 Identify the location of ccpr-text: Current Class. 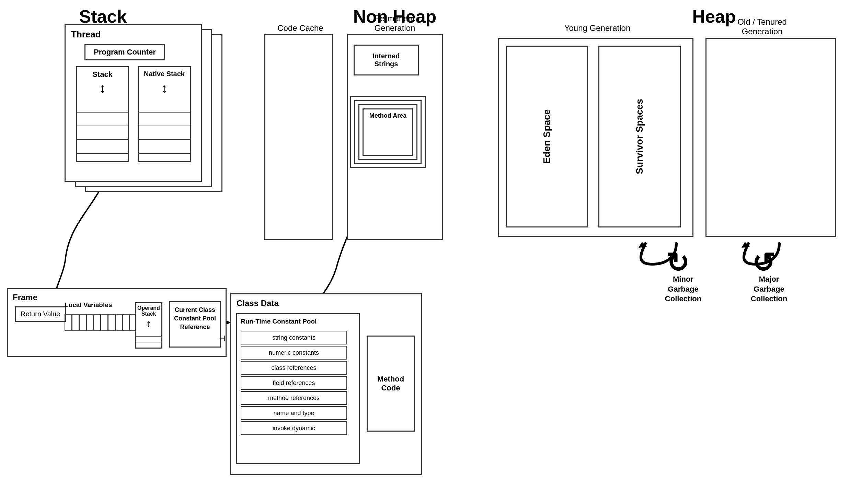
(195, 310).